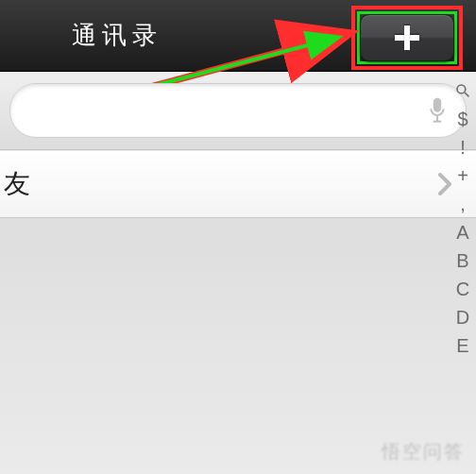 The height and width of the screenshot is (474, 476). What do you see at coordinates (463, 218) in the screenshot?
I see `alpha-index: $ ! + , A B C D E` at bounding box center [463, 218].